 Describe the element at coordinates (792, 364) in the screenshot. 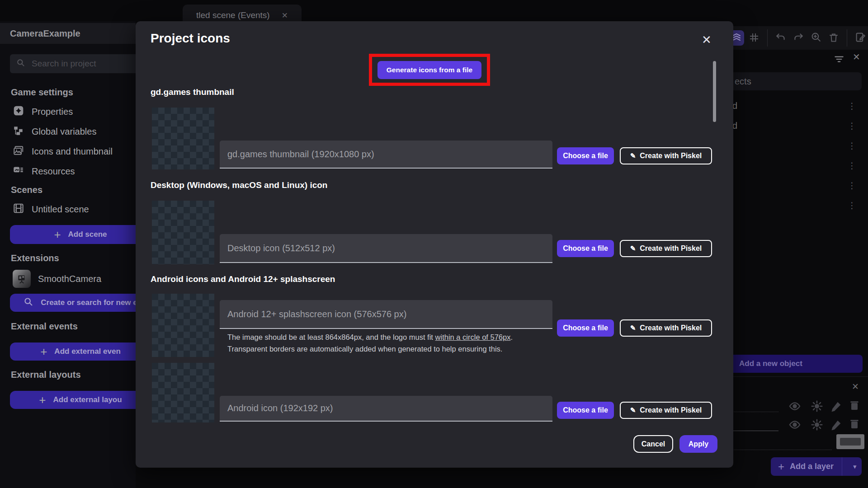

I see `add-new-object-button: Add a new object` at that location.